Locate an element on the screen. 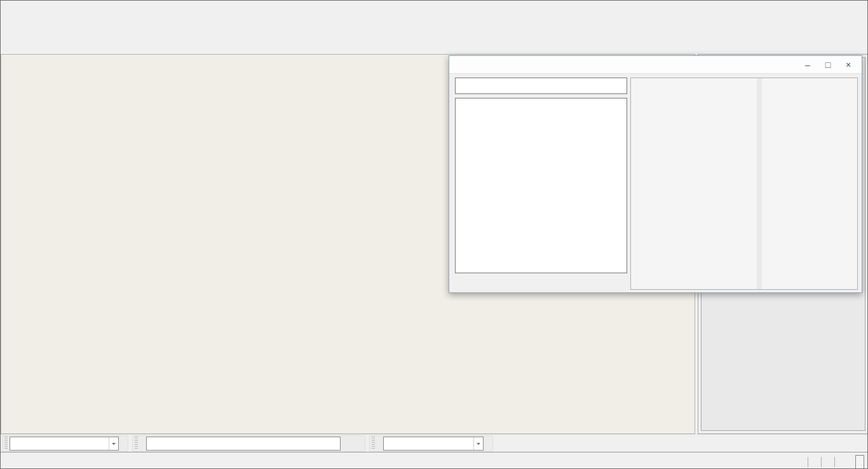  dialog-title-bar: – □ × is located at coordinates (656, 65).